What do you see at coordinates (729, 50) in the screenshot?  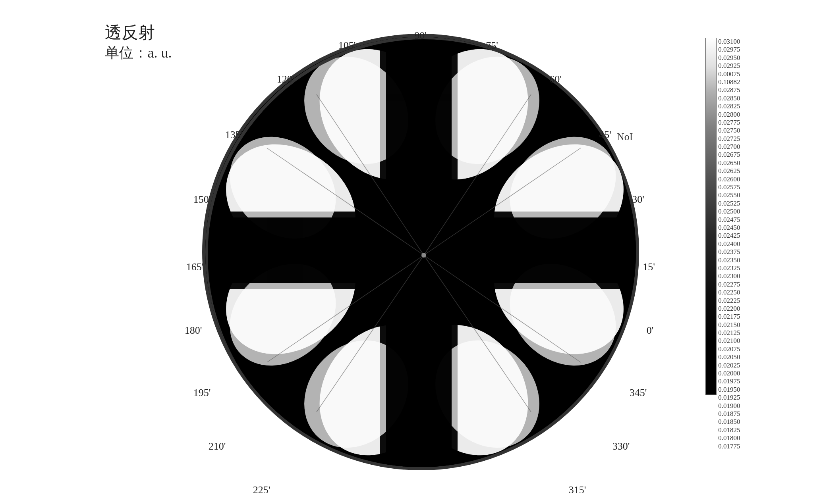 I see `cb-tick-1: 0.02975` at bounding box center [729, 50].